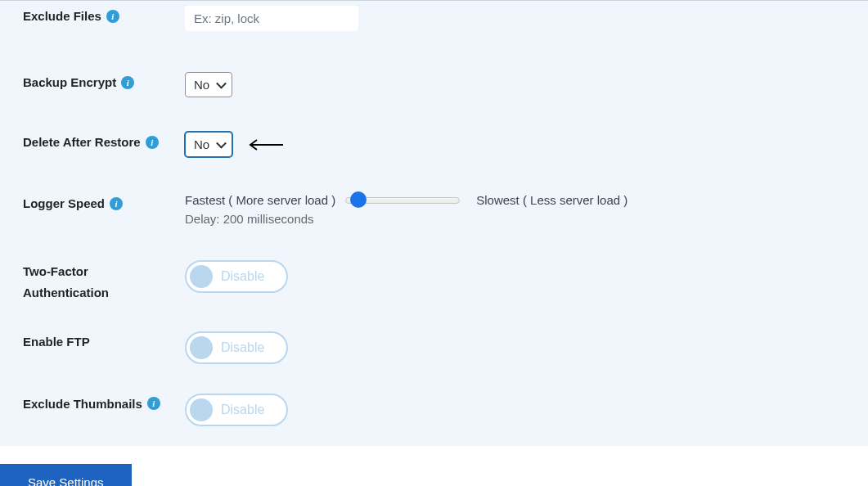  I want to click on control-enable-ftp: Disable, so click(515, 348).